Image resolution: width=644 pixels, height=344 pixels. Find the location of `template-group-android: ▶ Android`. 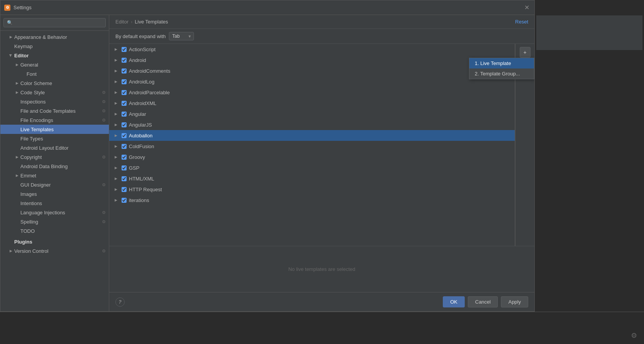

template-group-android: ▶ Android is located at coordinates (312, 60).